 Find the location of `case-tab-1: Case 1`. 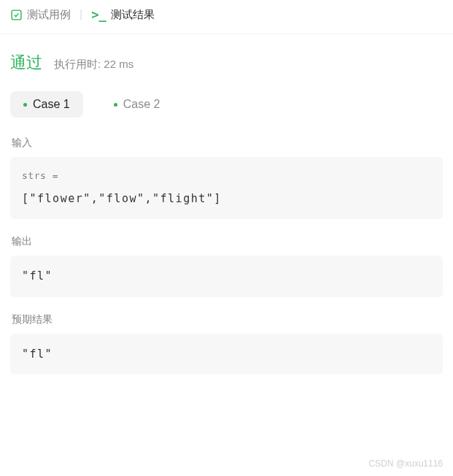

case-tab-1: Case 1 is located at coordinates (47, 104).